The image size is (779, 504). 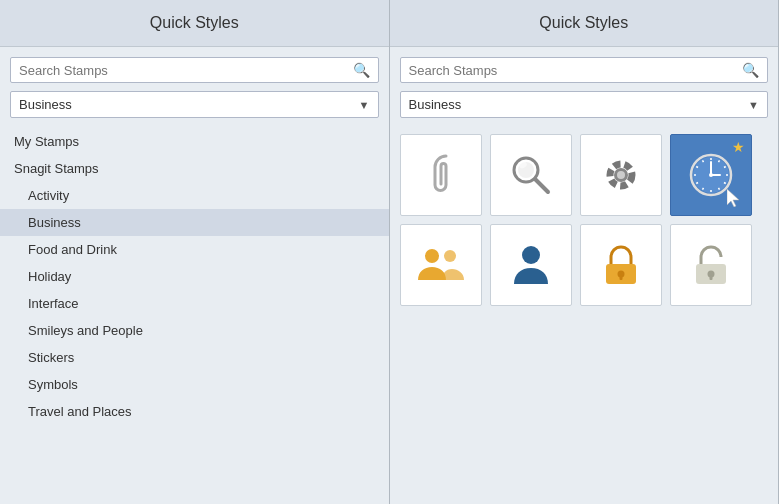 What do you see at coordinates (584, 104) in the screenshot?
I see `right-dropdown: Business ▼` at bounding box center [584, 104].